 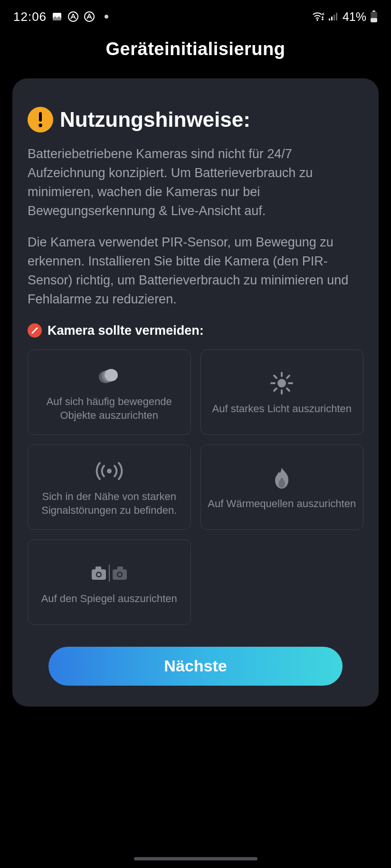 I want to click on motion-blur-icon, so click(x=109, y=376).